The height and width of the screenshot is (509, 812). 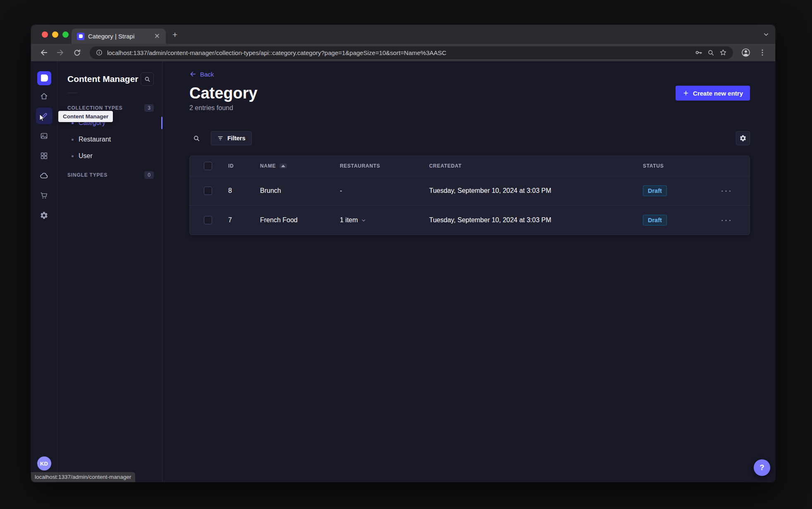 I want to click on back-link: Back, so click(x=202, y=74).